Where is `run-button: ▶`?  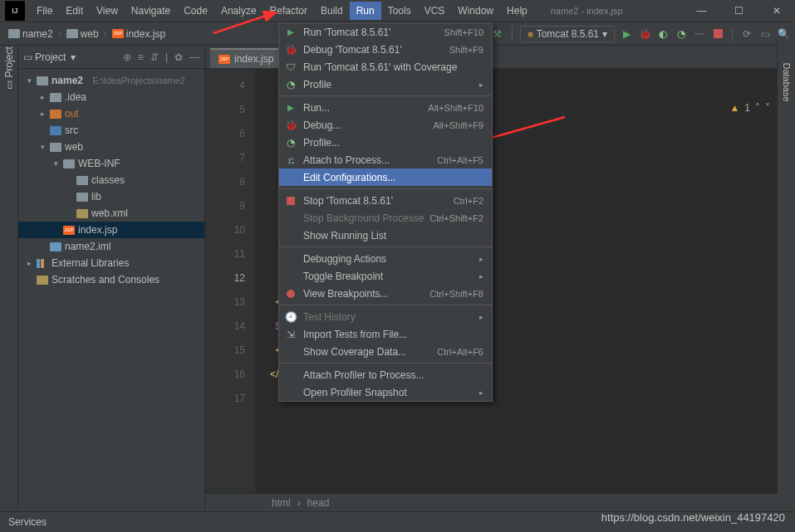 run-button: ▶ is located at coordinates (626, 34).